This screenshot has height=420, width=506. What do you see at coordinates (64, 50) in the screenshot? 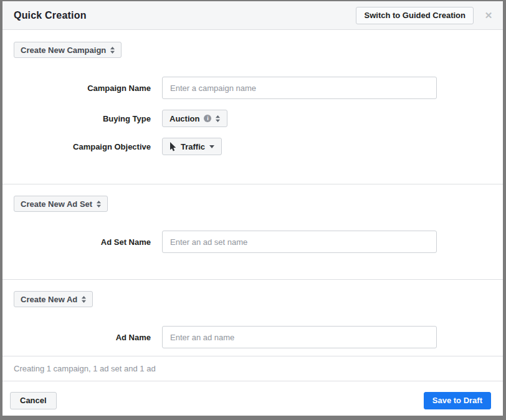
I see `create-new-campaign-label: Create New Campaign` at bounding box center [64, 50].